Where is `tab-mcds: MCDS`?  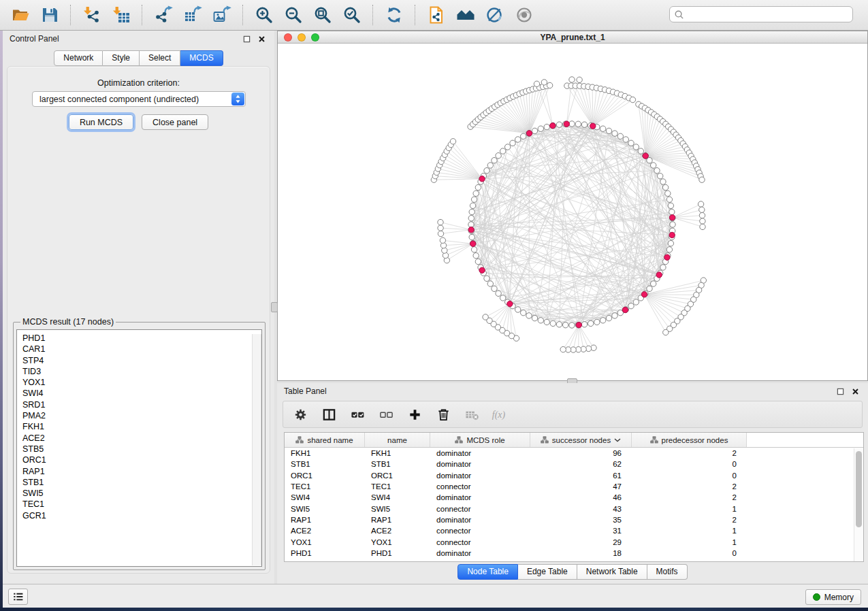 tab-mcds: MCDS is located at coordinates (202, 59).